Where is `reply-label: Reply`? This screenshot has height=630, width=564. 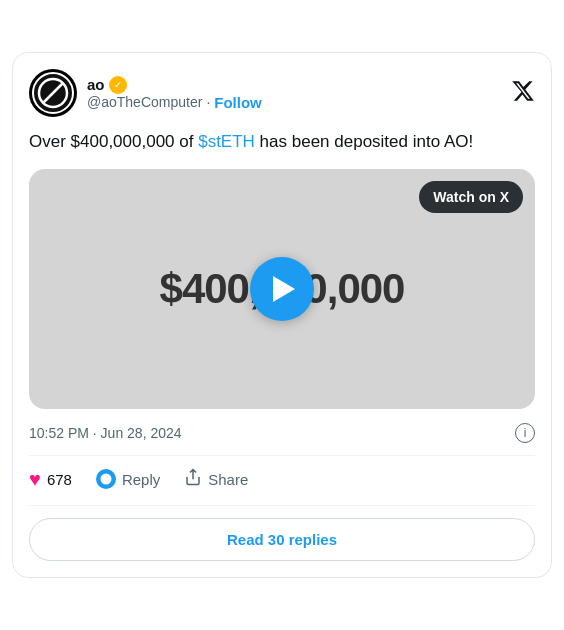 reply-label: Reply is located at coordinates (141, 480).